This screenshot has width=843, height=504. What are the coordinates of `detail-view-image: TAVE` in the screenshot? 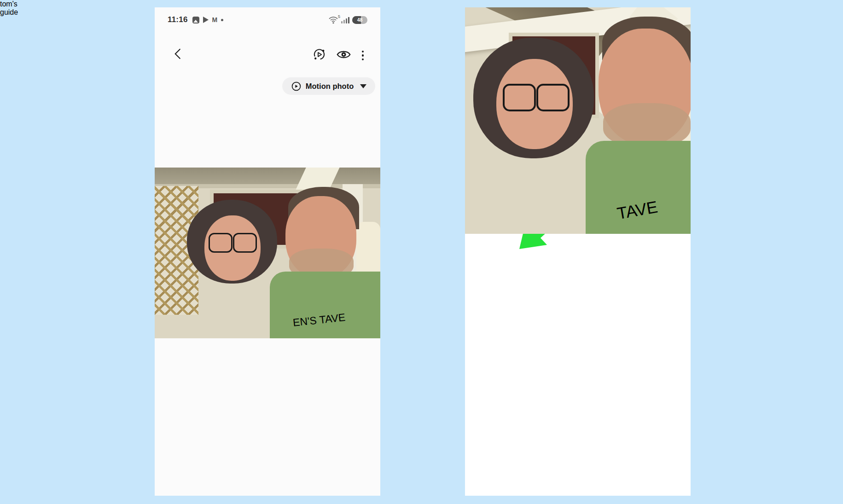 It's located at (578, 121).